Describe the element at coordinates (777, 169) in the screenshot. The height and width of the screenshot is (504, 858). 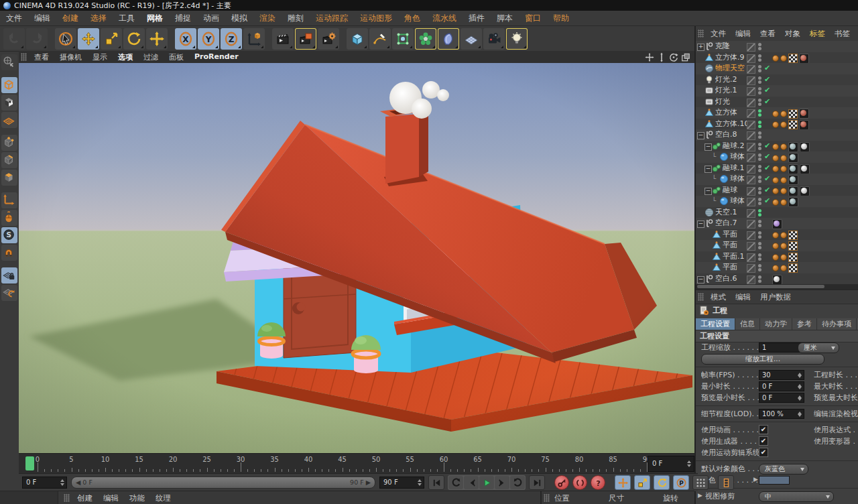
I see `object-row: −融球.1✔` at that location.